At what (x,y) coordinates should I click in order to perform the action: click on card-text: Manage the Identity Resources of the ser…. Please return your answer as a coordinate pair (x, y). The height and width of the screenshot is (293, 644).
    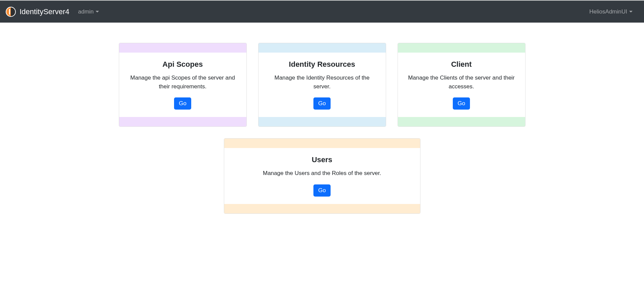
    Looking at the image, I should click on (322, 82).